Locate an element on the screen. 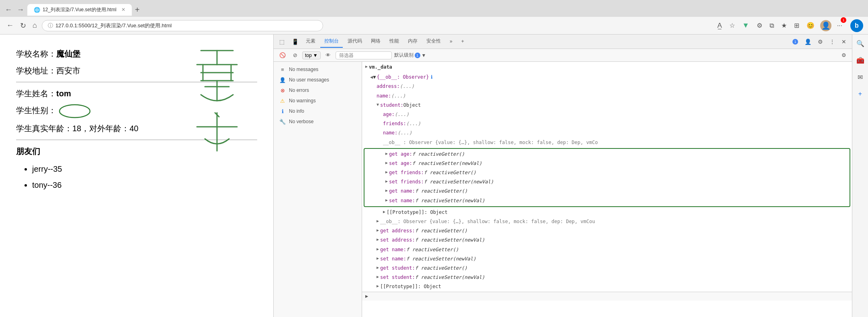 The height and width of the screenshot is (317, 868). prop-address: address: (...) is located at coordinates (607, 87).